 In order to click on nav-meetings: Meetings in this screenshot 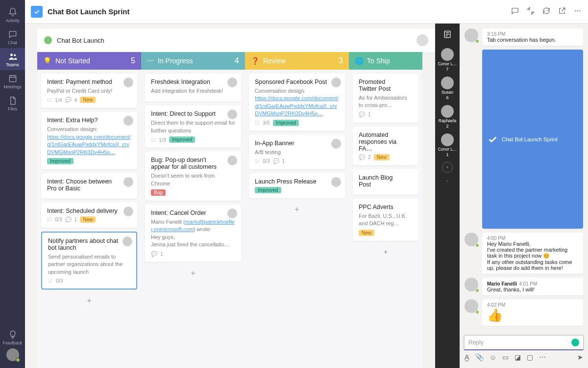, I will do `click(13, 81)`.